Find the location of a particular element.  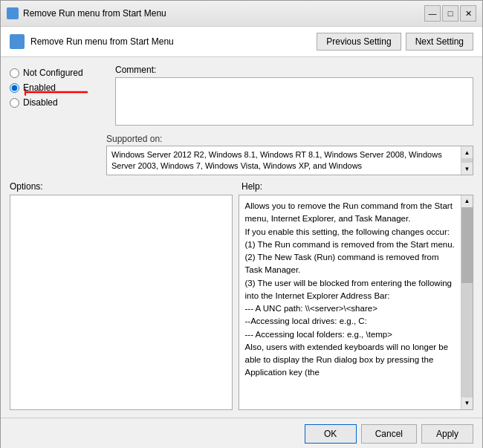

ok-button: OK is located at coordinates (331, 434).